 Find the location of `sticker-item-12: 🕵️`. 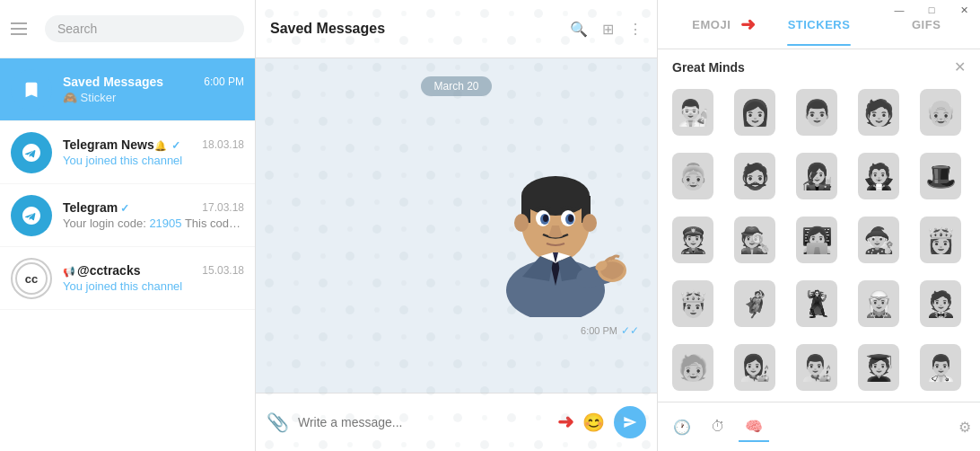

sticker-item-12: 🕵️ is located at coordinates (755, 240).